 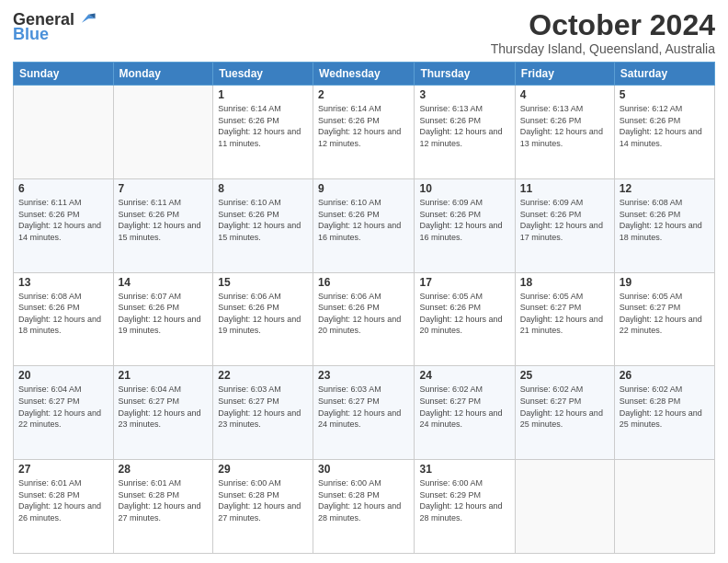 What do you see at coordinates (164, 413) in the screenshot?
I see `table-row: 21Sunrise: 6:04 AM Sunset: 6:27 PM Dayli…` at bounding box center [164, 413].